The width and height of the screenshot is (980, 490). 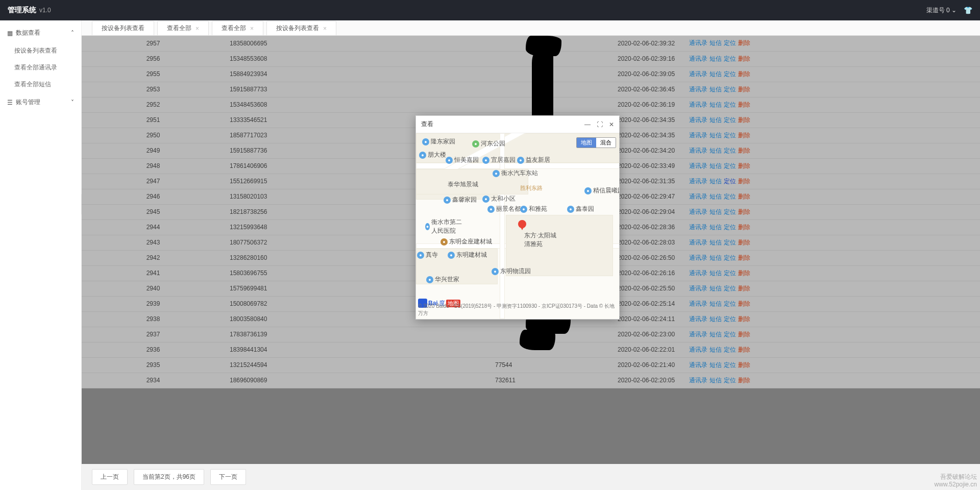 What do you see at coordinates (41, 67) in the screenshot?
I see `sidebar-item: 查看全部通讯录` at bounding box center [41, 67].